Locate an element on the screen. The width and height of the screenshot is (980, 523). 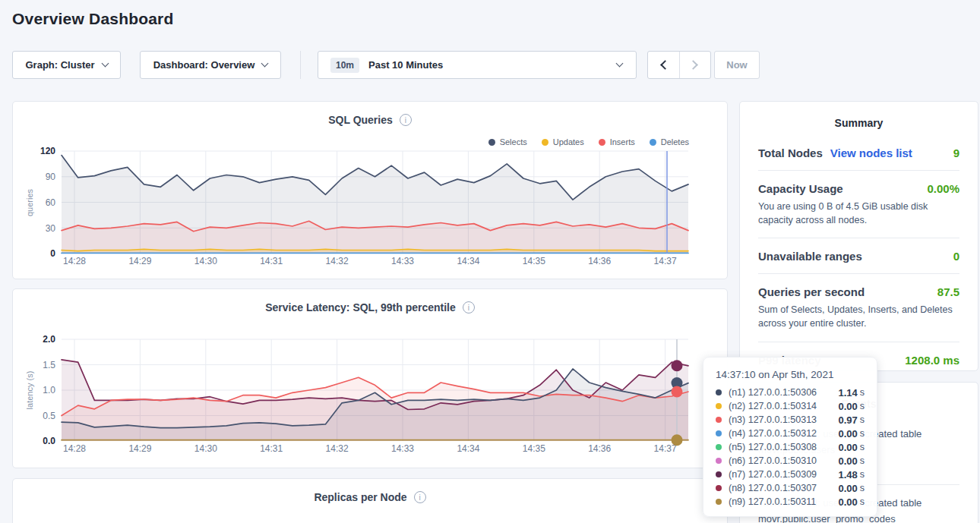
updates-dot-icon is located at coordinates (545, 143).